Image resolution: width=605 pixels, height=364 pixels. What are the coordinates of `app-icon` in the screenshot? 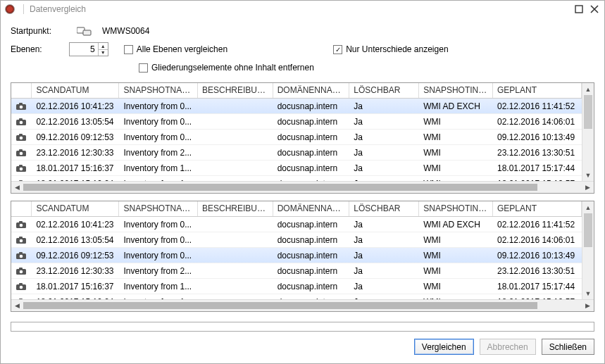 It's located at (10, 9).